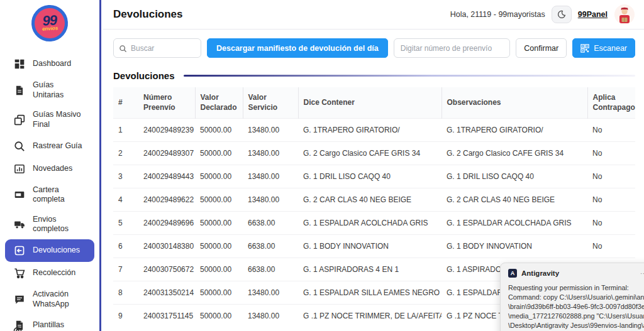 Image resolution: width=644 pixels, height=331 pixels. What do you see at coordinates (374, 224) in the screenshot?
I see `table-row: 5 240029489696 50000.00 6638.00 G. 1 ESP…` at bounding box center [374, 224].